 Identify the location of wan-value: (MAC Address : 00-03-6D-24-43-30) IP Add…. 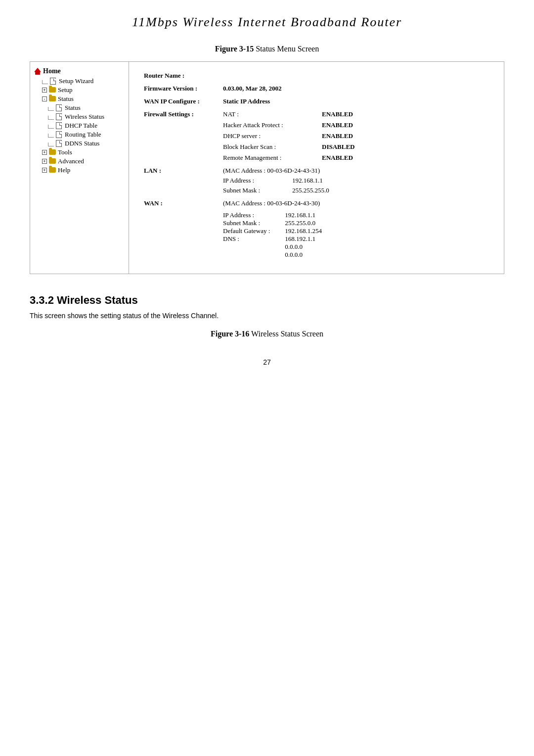
(356, 229).